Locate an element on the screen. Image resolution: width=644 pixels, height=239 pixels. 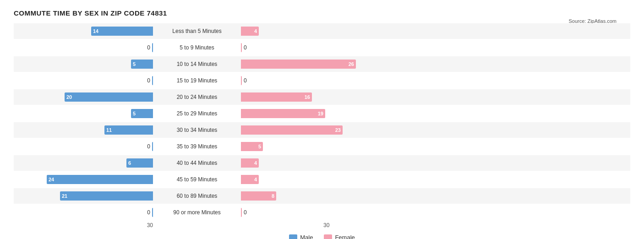
male-value: 6 is located at coordinates (130, 163).